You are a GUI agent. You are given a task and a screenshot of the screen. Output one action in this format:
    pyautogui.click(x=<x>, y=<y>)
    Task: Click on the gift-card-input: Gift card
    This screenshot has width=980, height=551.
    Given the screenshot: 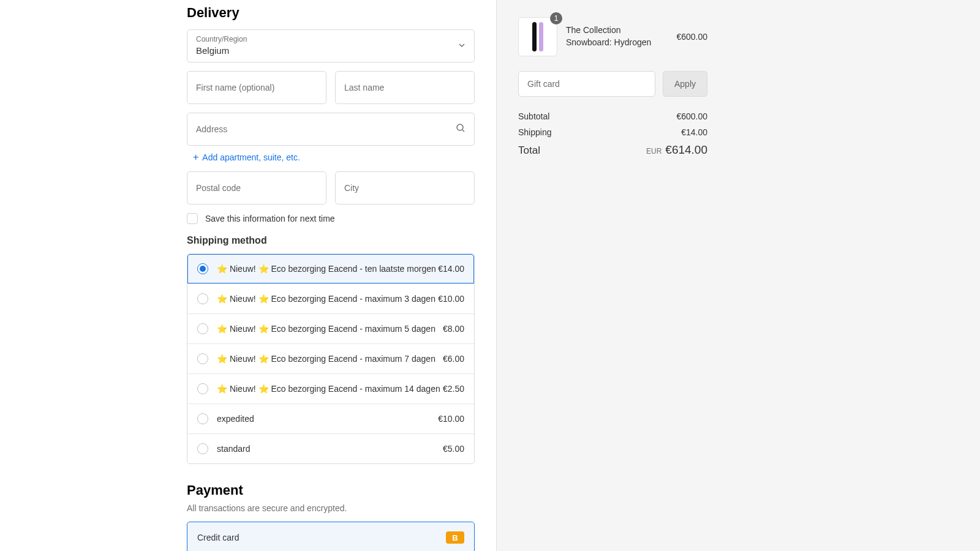 What is the action you would take?
    pyautogui.click(x=587, y=84)
    